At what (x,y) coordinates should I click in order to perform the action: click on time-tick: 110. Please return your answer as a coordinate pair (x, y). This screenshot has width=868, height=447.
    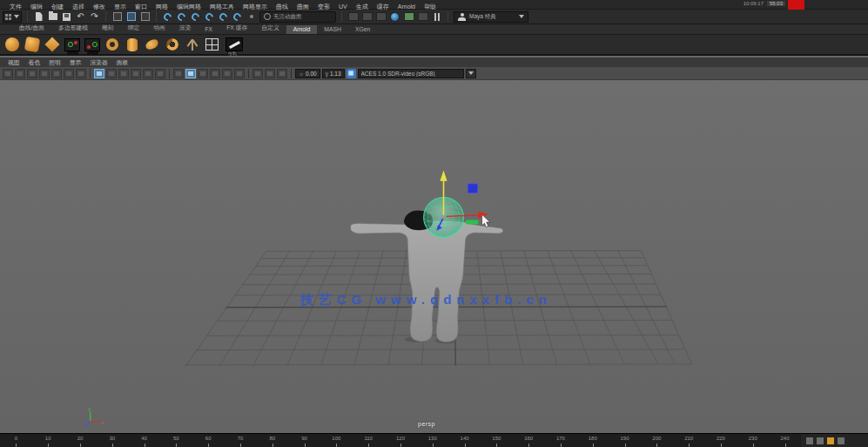
    Looking at the image, I should click on (369, 441).